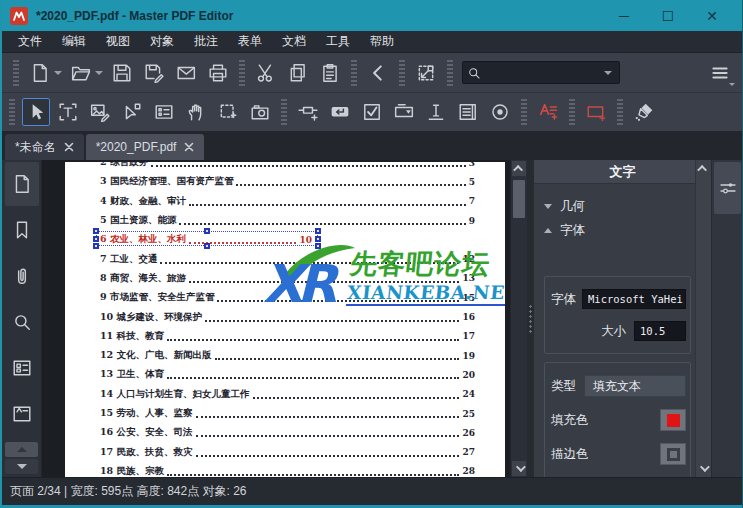 This screenshot has width=743, height=508. I want to click on add-text-annotation-tool, so click(548, 112).